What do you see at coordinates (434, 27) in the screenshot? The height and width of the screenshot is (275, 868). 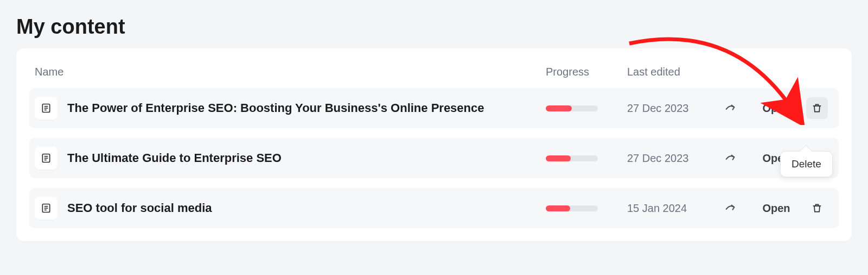 I see `page-title: My content` at bounding box center [434, 27].